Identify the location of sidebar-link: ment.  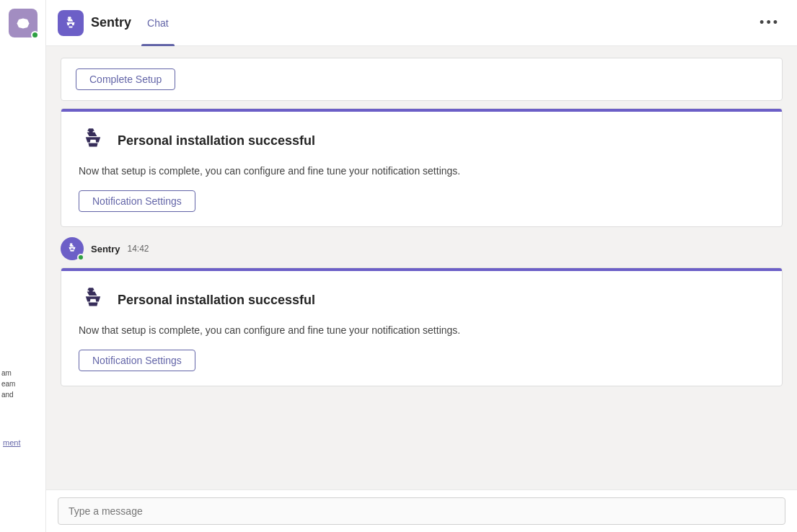
(10, 443).